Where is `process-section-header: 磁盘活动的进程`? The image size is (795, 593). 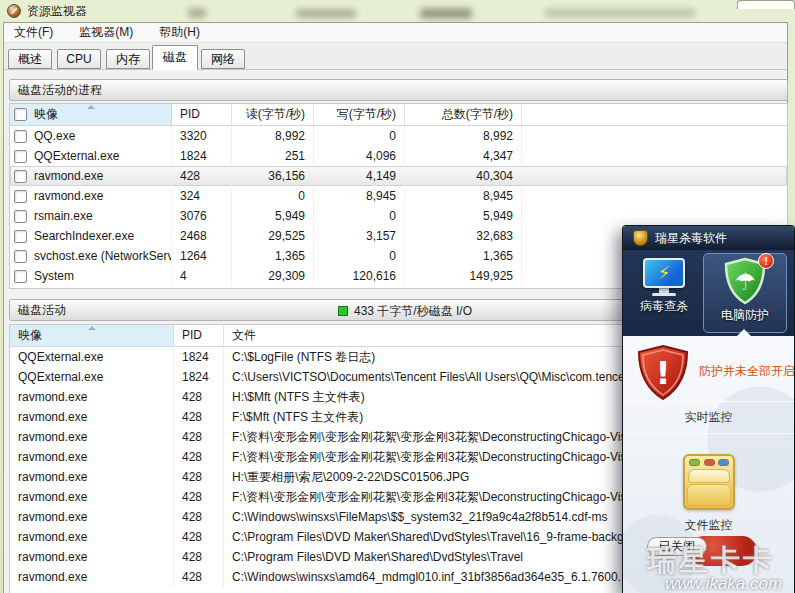
process-section-header: 磁盘活动的进程 is located at coordinates (398, 90).